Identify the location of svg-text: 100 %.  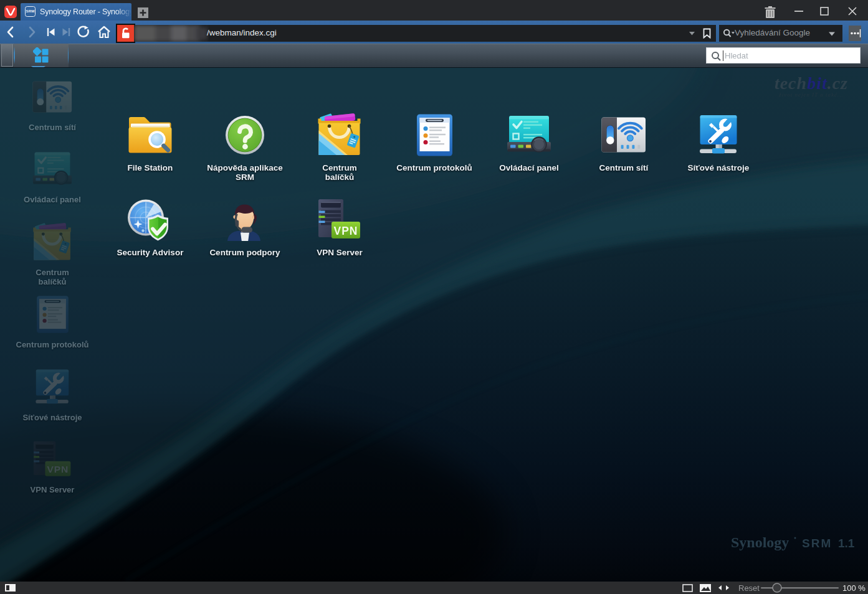
(854, 588).